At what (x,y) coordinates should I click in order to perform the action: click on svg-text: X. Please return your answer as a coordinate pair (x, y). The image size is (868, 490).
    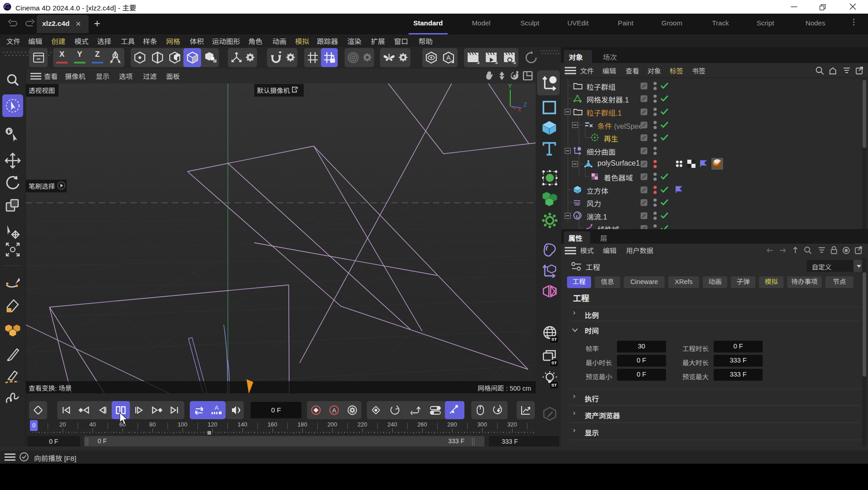
    Looking at the image, I should click on (519, 110).